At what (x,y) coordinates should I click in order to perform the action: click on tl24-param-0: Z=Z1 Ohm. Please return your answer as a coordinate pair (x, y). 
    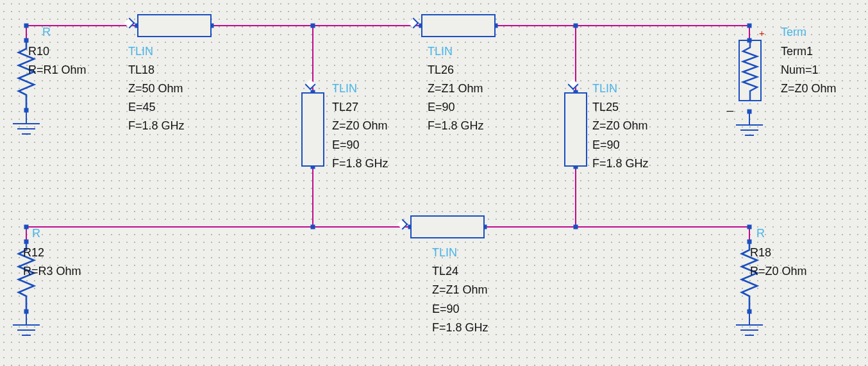
    Looking at the image, I should click on (460, 290).